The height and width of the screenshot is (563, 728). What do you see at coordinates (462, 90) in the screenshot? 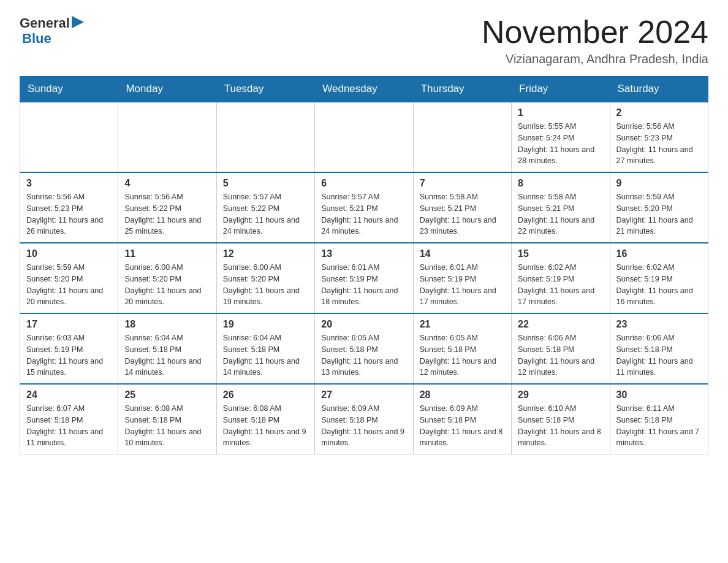
I see `weekday-header-thursday: Thursday` at bounding box center [462, 90].